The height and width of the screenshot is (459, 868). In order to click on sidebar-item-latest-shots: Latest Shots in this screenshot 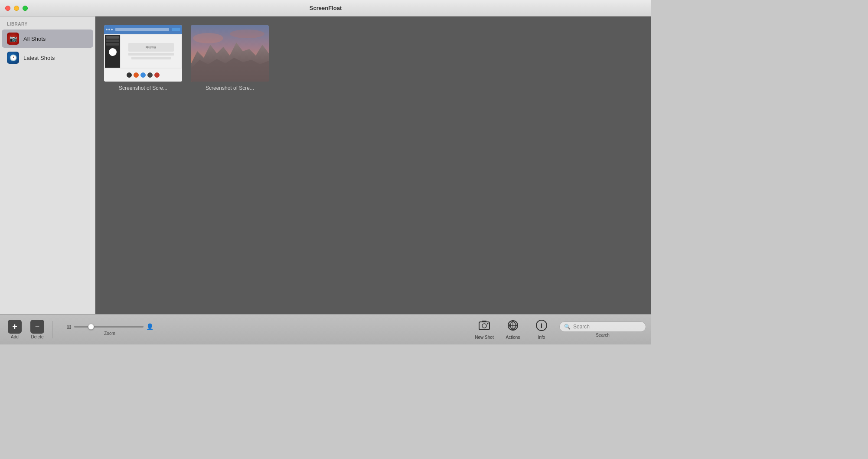, I will do `click(48, 58)`.